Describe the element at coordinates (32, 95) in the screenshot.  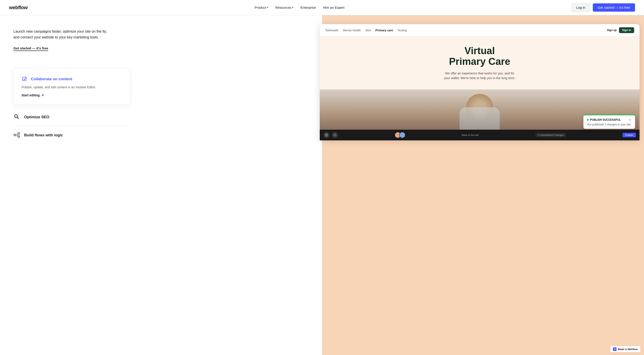
I see `start-editing-link: Start editing ↗` at that location.